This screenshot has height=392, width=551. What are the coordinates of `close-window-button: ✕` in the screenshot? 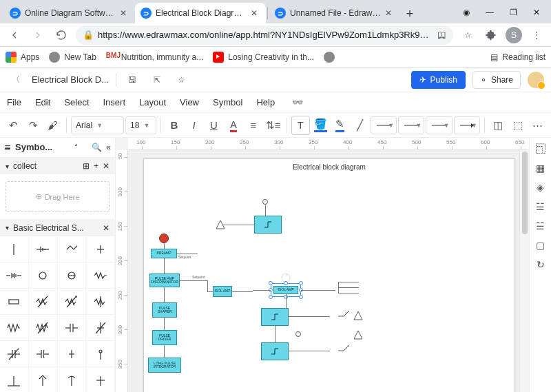 It's located at (537, 12).